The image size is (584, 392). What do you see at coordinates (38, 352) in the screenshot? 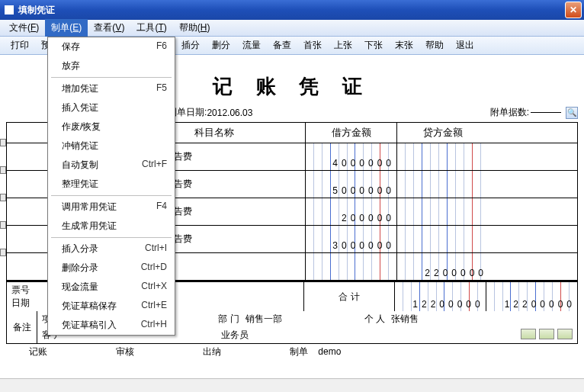
I see `sig-entry: 记账` at bounding box center [38, 352].